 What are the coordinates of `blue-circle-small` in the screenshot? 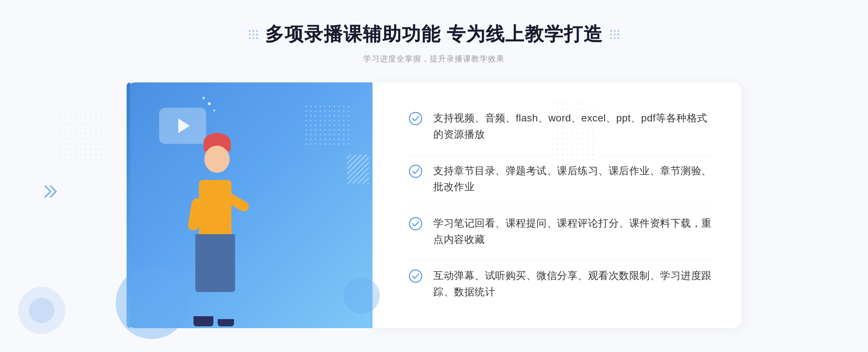 It's located at (362, 296).